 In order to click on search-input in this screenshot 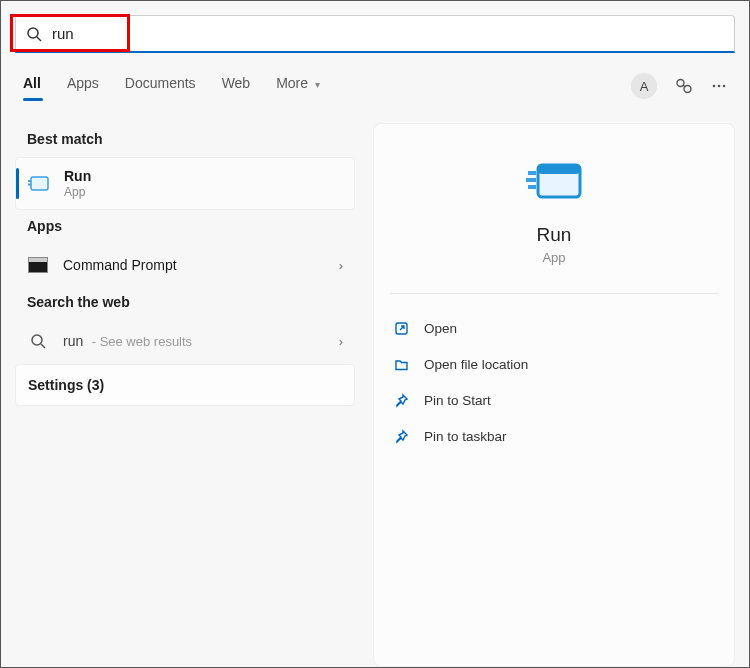, I will do `click(388, 34)`.